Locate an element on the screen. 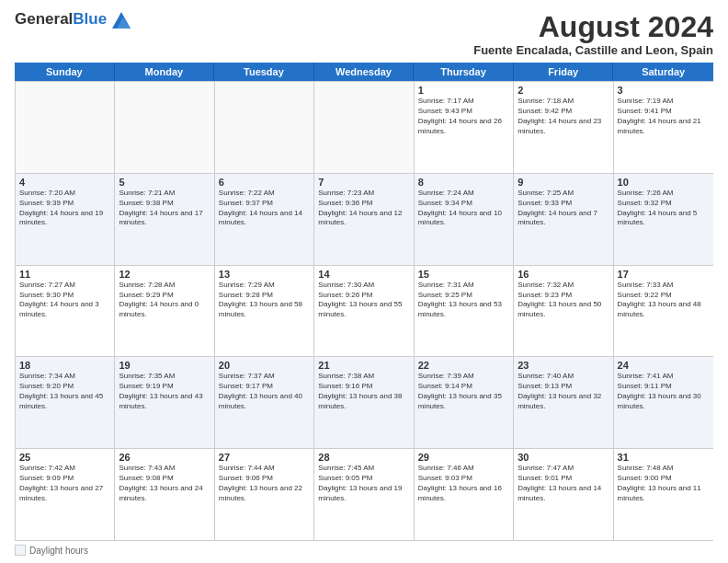  day-cell-27: 27Sunrise: 7:44 AMSunset: 9:06 PMDayligh… is located at coordinates (265, 495).